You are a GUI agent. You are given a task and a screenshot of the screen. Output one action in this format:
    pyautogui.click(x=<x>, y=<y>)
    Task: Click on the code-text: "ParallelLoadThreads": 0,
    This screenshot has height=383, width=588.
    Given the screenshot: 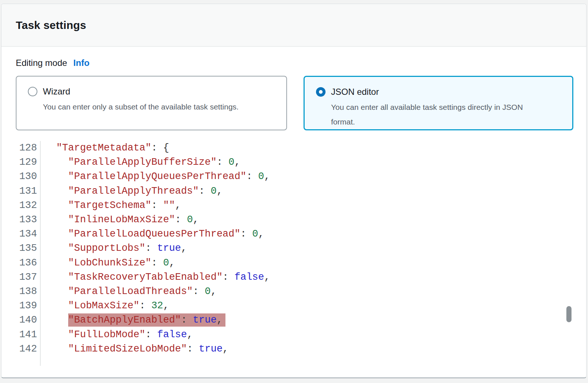 What is the action you would take?
    pyautogui.click(x=131, y=291)
    